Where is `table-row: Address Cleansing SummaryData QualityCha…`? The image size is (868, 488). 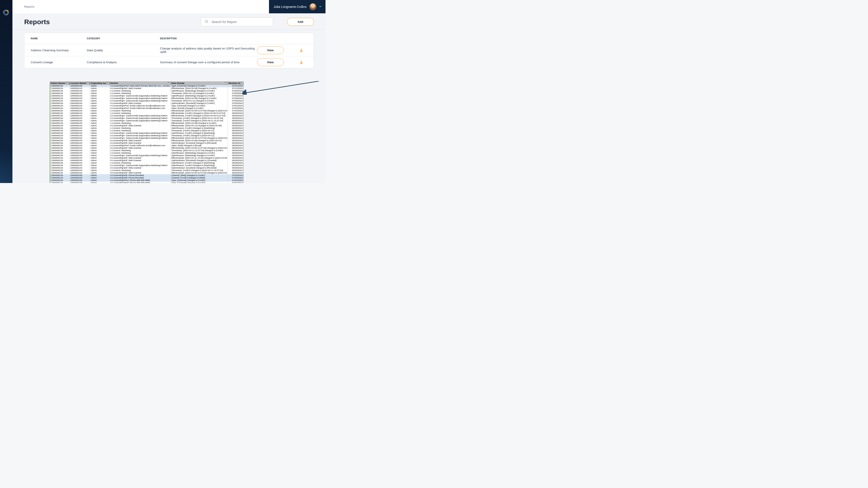 table-row: Address Cleansing SummaryData QualityCha… is located at coordinates (169, 50).